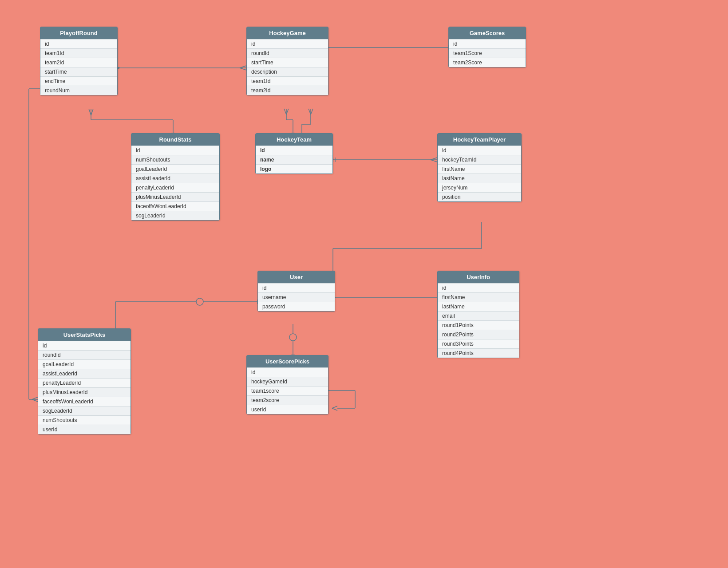  I want to click on field-u-username: username, so click(297, 297).